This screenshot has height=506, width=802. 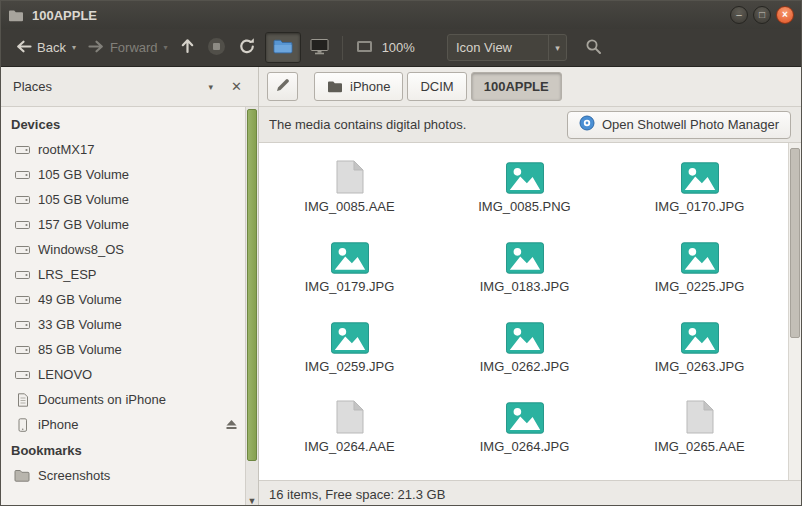 What do you see at coordinates (594, 48) in the screenshot?
I see `search-button` at bounding box center [594, 48].